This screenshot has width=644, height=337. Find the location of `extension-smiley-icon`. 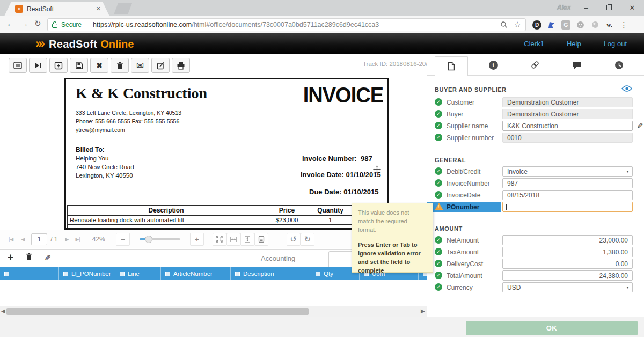

extension-smiley-icon is located at coordinates (581, 25).